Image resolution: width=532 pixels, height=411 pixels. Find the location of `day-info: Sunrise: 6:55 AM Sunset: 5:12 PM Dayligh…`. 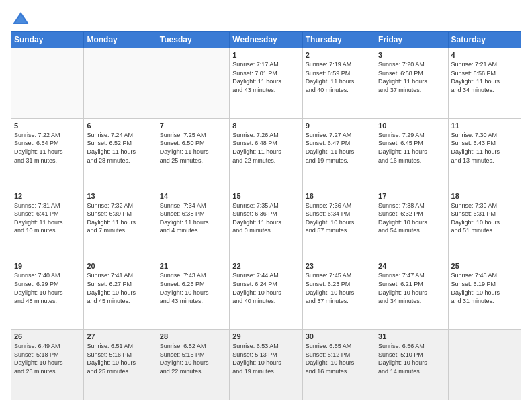

day-info: Sunrise: 6:55 AM Sunset: 5:12 PM Dayligh… is located at coordinates (339, 359).